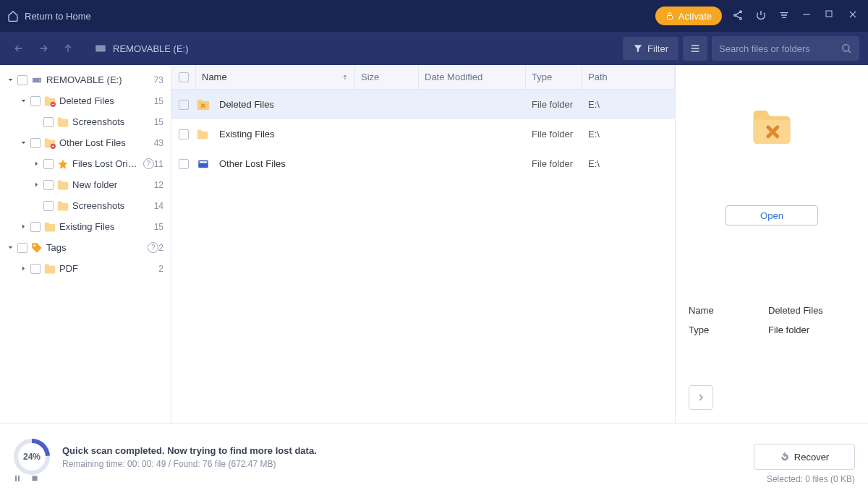 The image size is (868, 490). Describe the element at coordinates (786, 48) in the screenshot. I see `search-box` at that location.